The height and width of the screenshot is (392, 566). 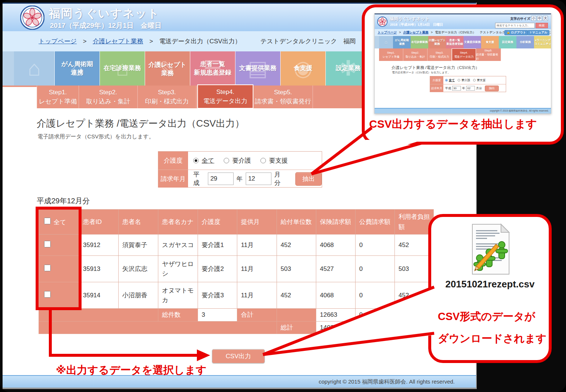 What do you see at coordinates (239, 381) in the screenshot?
I see `page-footer: copyright © 2015 福岡県歯科医師会. All rights re…` at bounding box center [239, 381].